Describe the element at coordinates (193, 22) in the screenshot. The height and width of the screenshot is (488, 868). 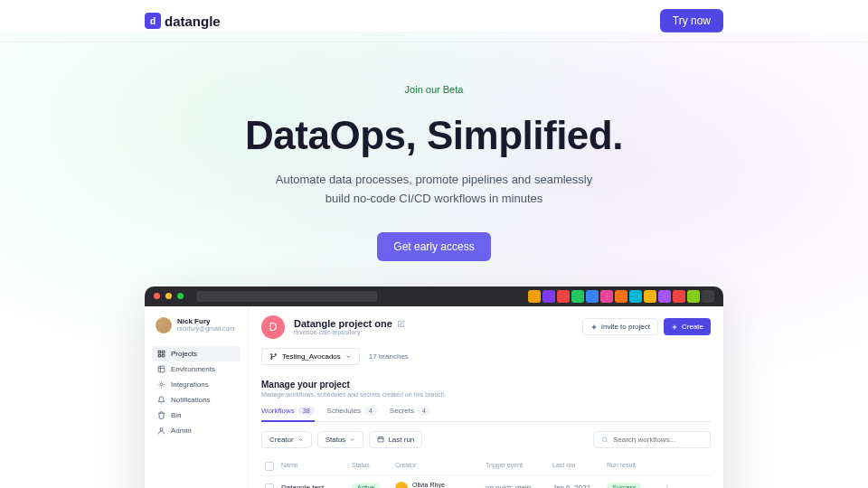
I see `brand-name: datangle` at that location.